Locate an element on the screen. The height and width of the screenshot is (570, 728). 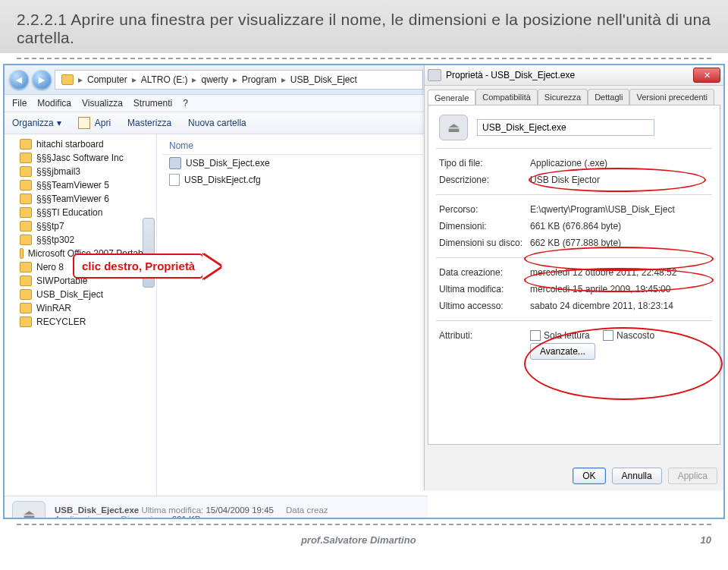
calendar-icon is located at coordinates (84, 123).